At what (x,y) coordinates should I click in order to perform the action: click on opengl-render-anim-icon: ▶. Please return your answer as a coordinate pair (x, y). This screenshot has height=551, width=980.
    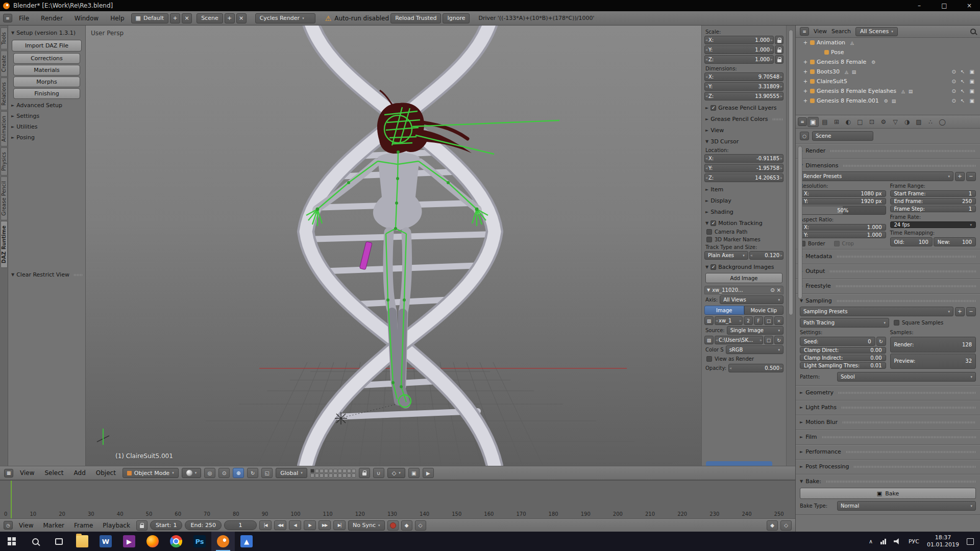
    Looking at the image, I should click on (428, 473).